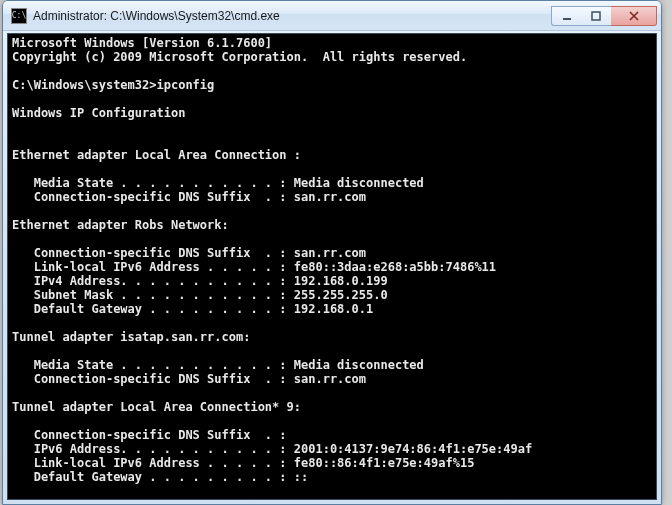  I want to click on minimize-icon, so click(567, 16).